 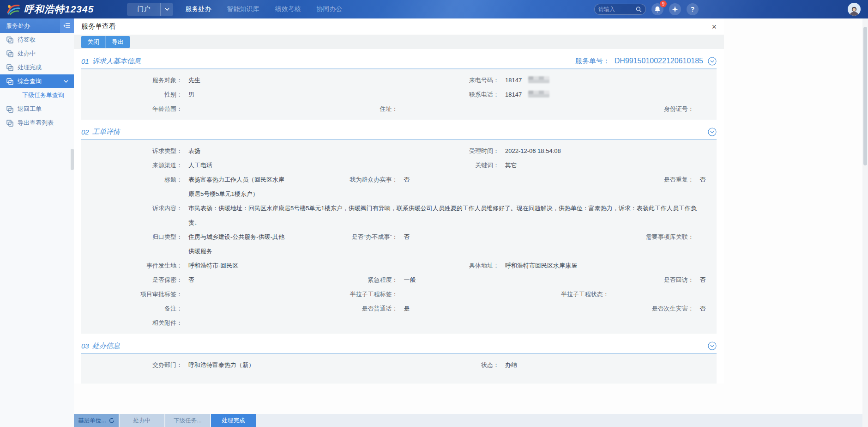 I want to click on search-icon, so click(x=639, y=9).